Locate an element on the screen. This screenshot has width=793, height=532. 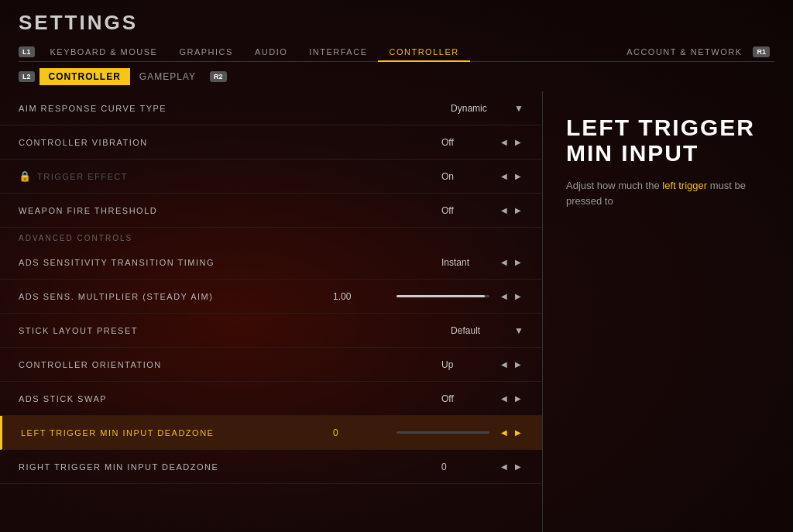
top-nav: L1 KEYBOARD & MOUSE GRAPHICS AUDIO INTER… is located at coordinates (396, 53).